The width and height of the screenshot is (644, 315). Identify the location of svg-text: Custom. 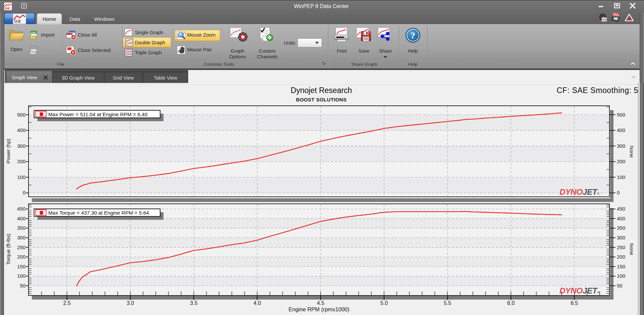
(267, 51).